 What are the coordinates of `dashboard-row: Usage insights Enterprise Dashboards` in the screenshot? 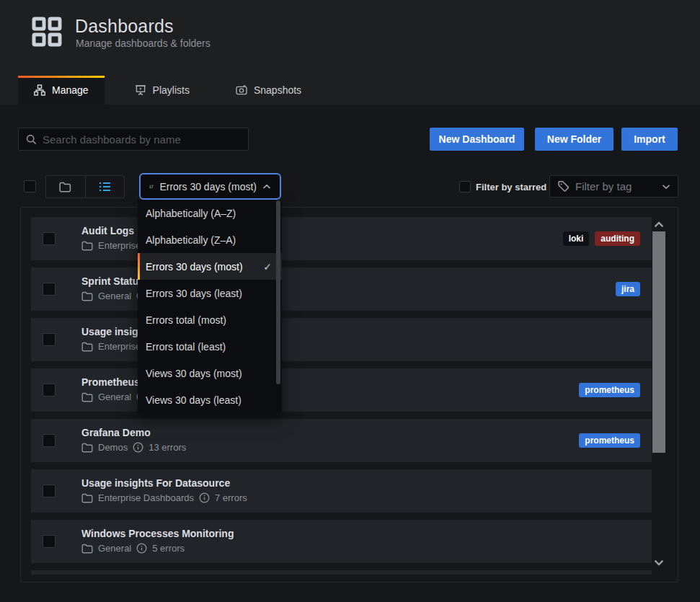 It's located at (342, 340).